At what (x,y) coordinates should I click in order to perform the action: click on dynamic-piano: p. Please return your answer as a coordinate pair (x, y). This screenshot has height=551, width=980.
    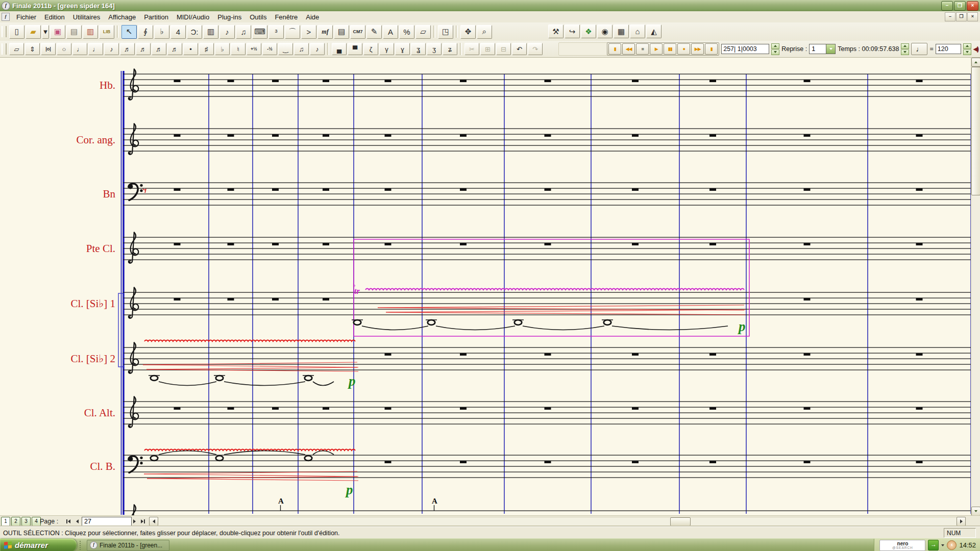
    Looking at the image, I should click on (742, 327).